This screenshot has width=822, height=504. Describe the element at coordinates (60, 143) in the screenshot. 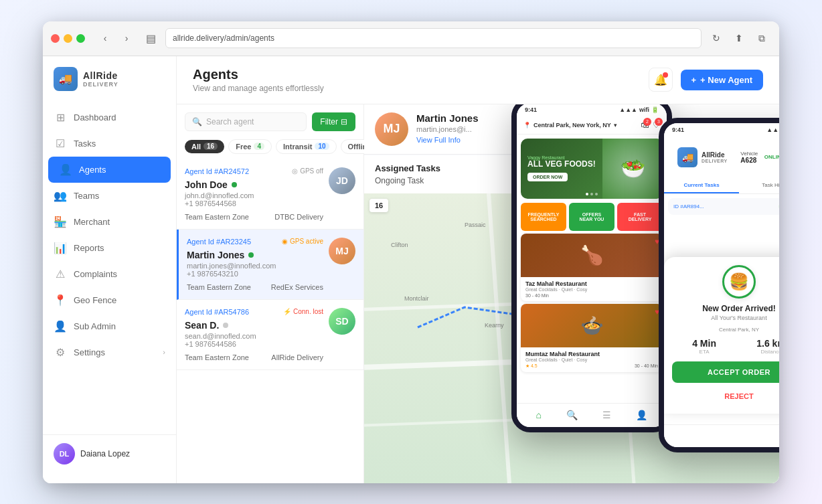

I see `tasks-icon: ☑` at that location.